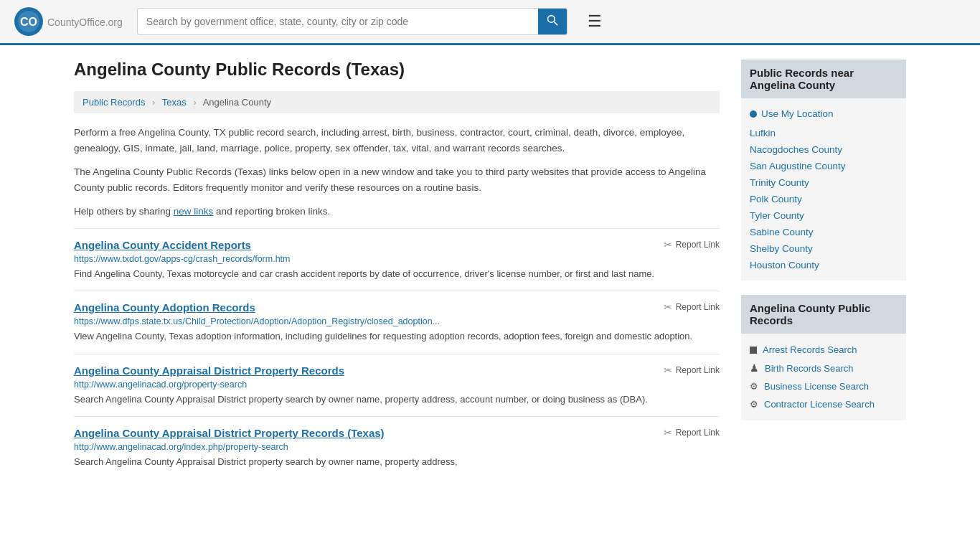 The height and width of the screenshot is (551, 980). I want to click on description-2: The Angelina County Public Records (Texa…, so click(397, 179).